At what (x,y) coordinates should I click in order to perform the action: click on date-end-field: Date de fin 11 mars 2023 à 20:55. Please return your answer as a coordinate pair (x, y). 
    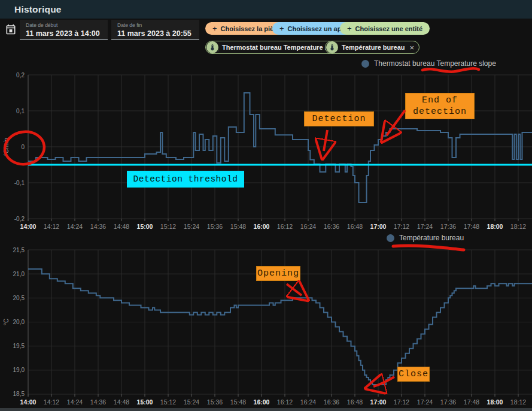
    Looking at the image, I should click on (156, 30).